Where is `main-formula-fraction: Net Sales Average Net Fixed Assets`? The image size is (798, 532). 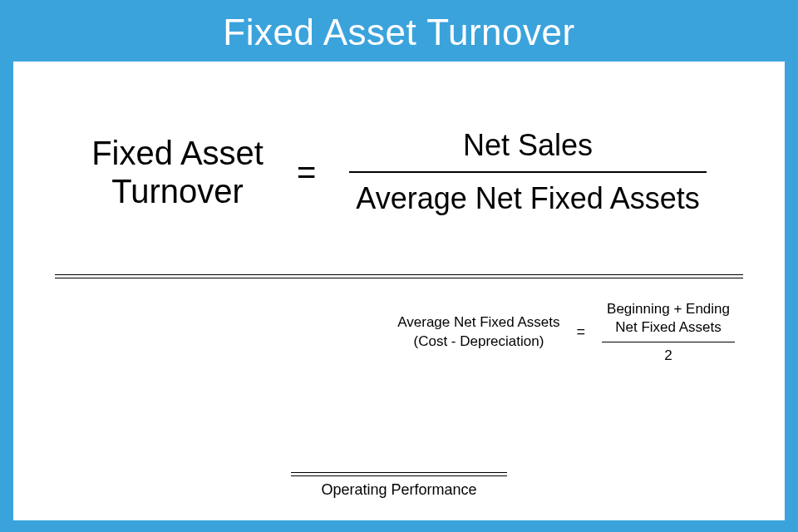
main-formula-fraction: Net Sales Average Net Fixed Assets is located at coordinates (528, 172).